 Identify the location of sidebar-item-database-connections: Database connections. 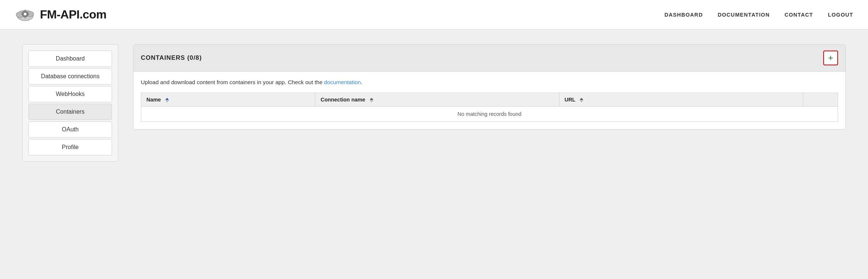
(70, 76).